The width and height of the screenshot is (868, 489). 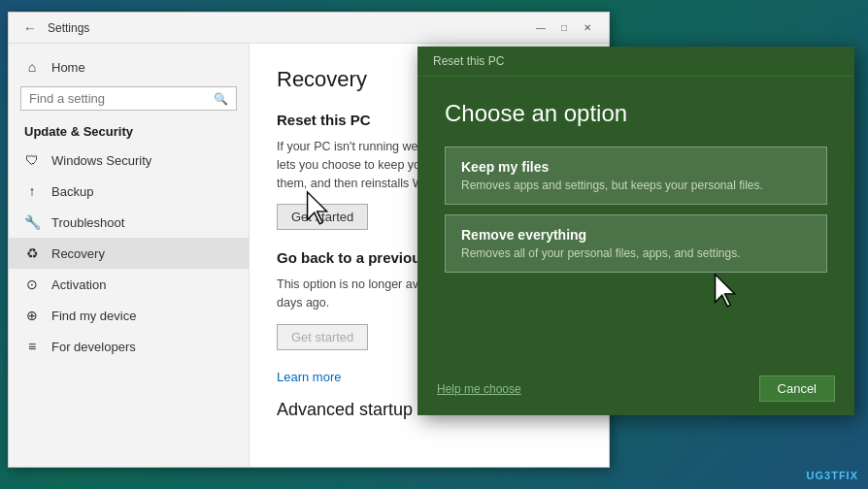 What do you see at coordinates (833, 475) in the screenshot?
I see `watermark: UG3TFIX` at bounding box center [833, 475].